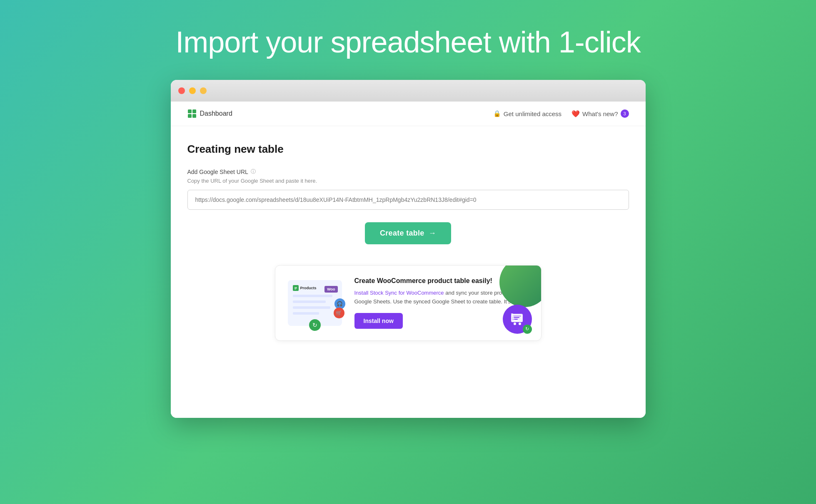 The width and height of the screenshot is (816, 504). I want to click on dashboard-link: Dashboard, so click(210, 114).